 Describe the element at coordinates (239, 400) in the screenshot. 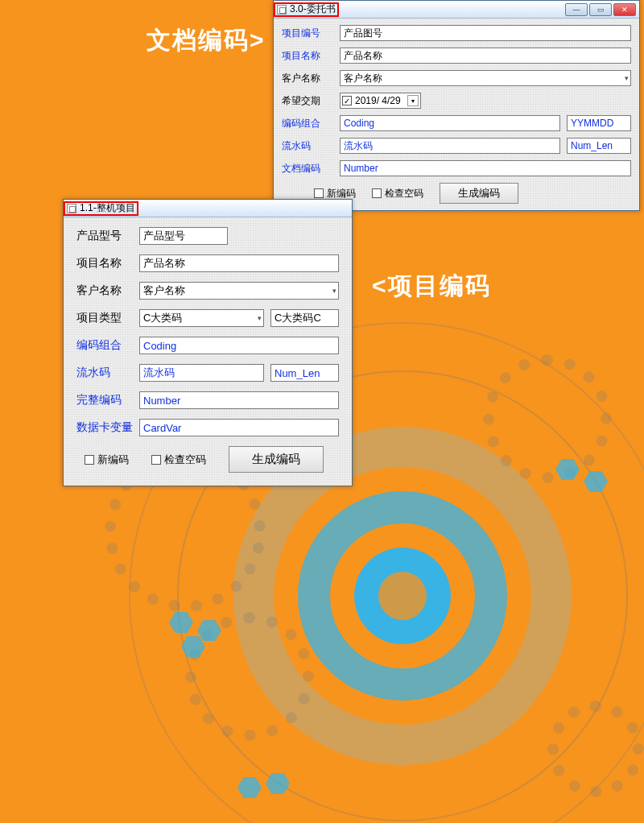

I see `input-full-code: Number` at that location.